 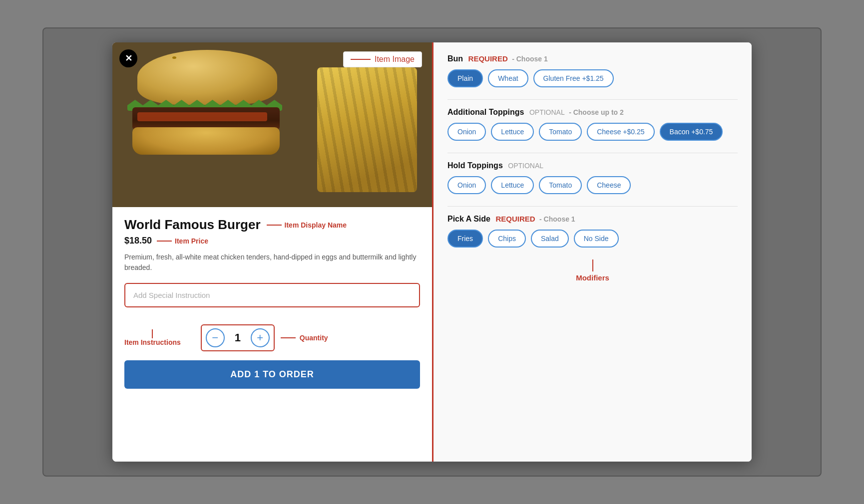 I want to click on quantity-controls-box: − 1 +, so click(x=238, y=338).